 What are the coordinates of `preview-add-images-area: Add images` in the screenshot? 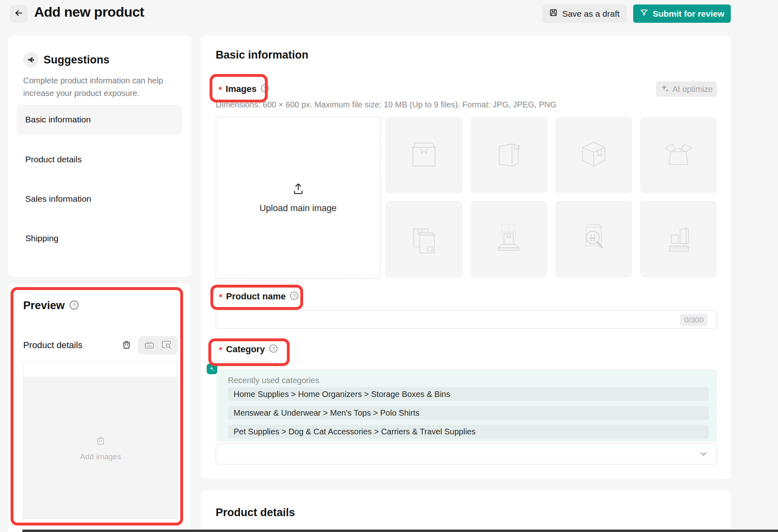 It's located at (101, 447).